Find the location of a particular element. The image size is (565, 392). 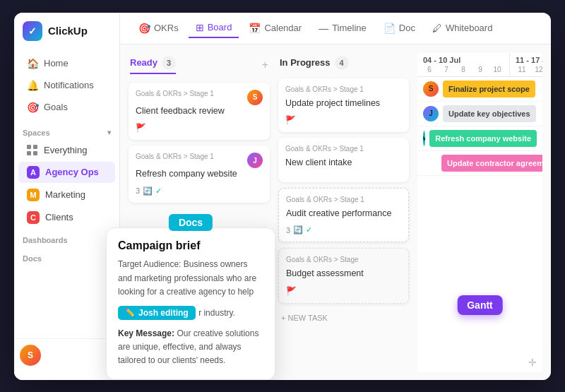

goals-icon: 🎯 is located at coordinates (32, 107).